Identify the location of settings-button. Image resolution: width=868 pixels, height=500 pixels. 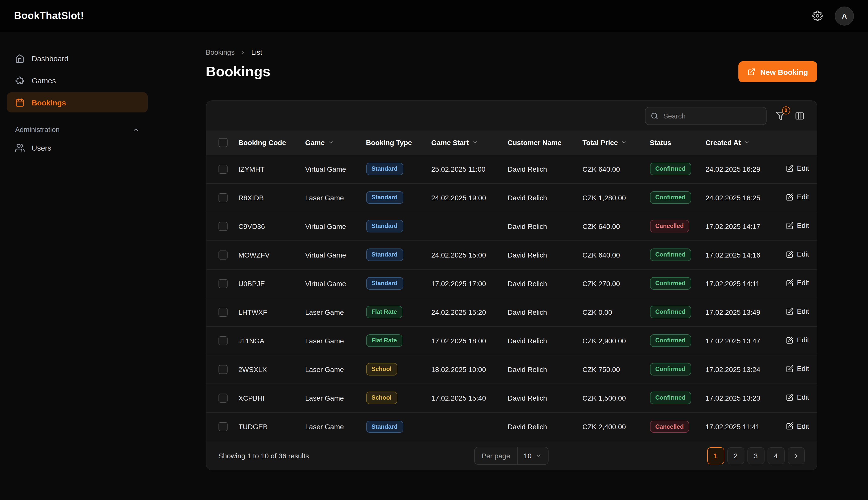
(817, 16).